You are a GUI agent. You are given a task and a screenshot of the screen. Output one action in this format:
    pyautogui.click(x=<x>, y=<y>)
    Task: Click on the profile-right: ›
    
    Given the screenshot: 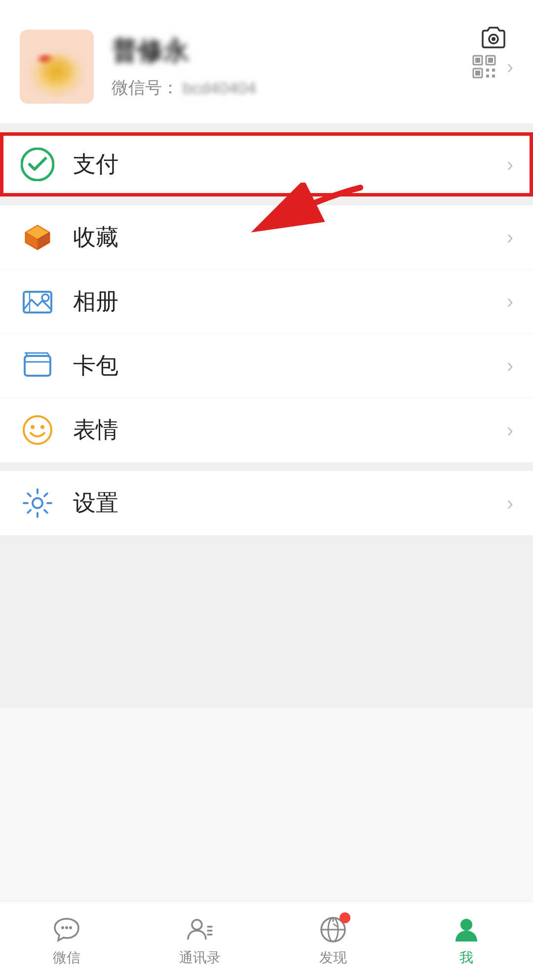 What is the action you would take?
    pyautogui.click(x=493, y=67)
    